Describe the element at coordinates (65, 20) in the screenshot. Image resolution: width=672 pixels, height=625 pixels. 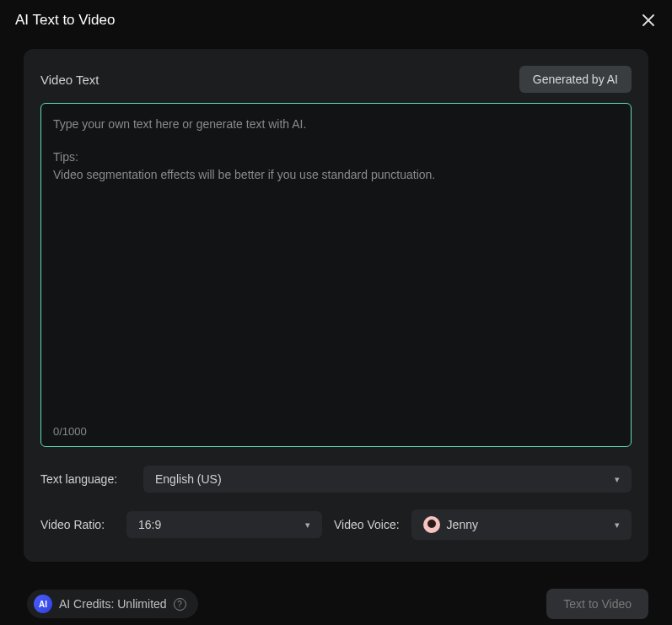
I see `dialog-title: AI Text to Video` at that location.